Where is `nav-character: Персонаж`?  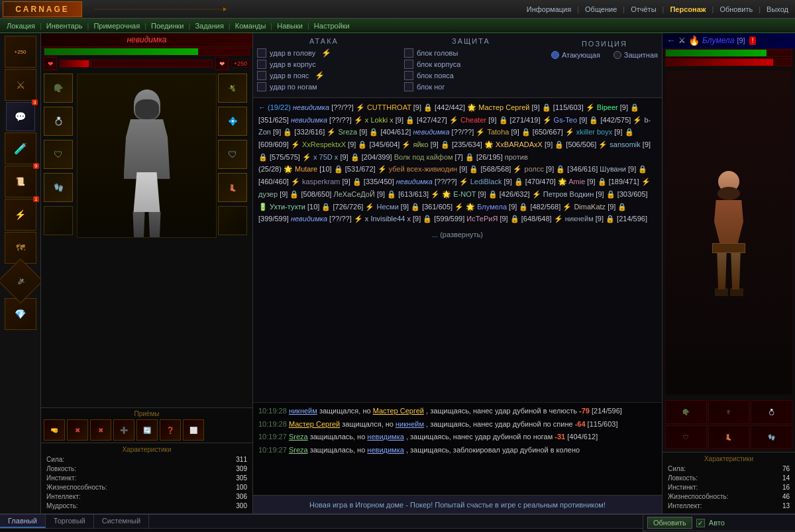 nav-character: Персонаж is located at coordinates (688, 9).